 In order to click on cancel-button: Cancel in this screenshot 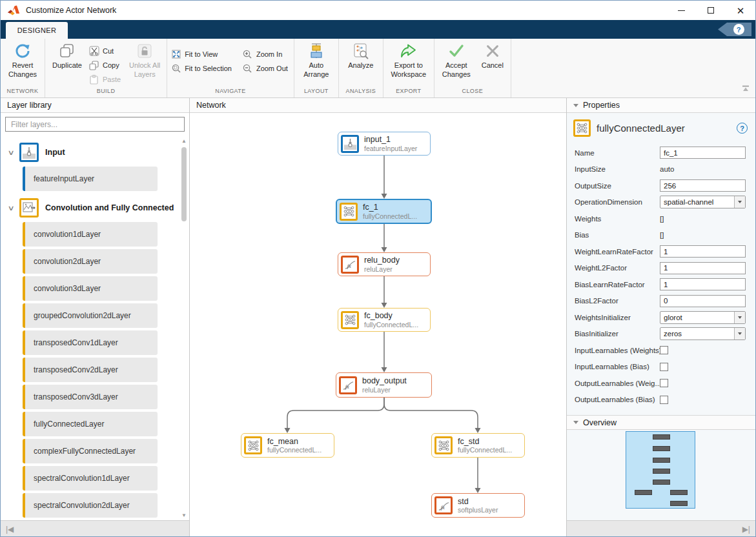, I will do `click(493, 56)`.